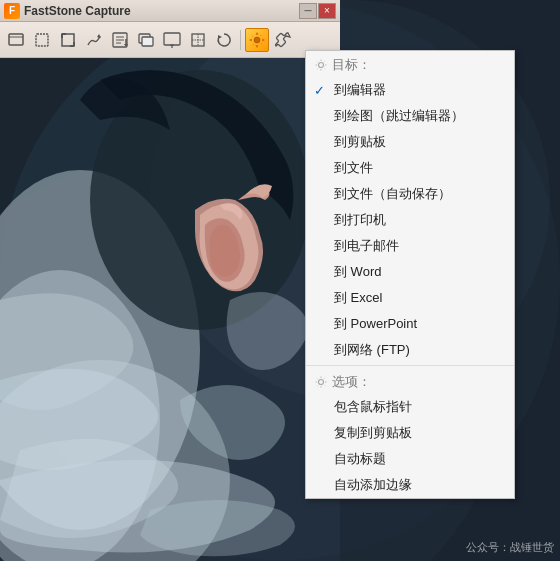 This screenshot has height=561, width=560. I want to click on menu-item-to-powerpoint: 到 PowerPoint, so click(410, 324).